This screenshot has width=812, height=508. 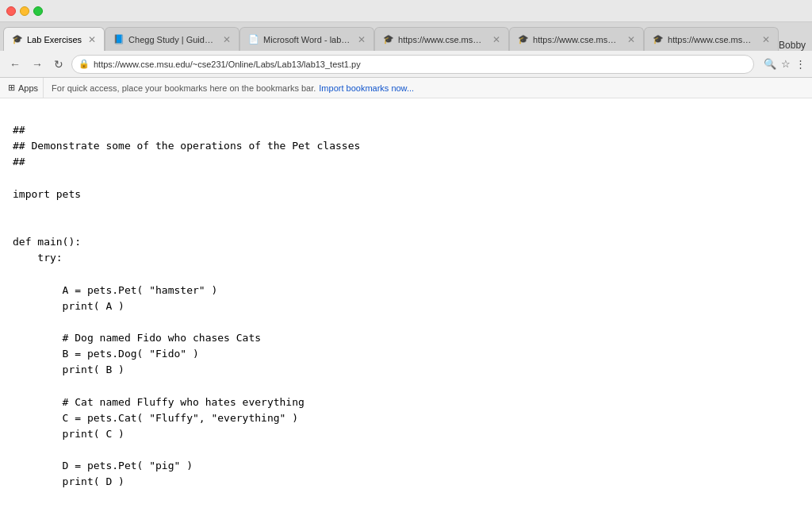 I want to click on bookmarks-bar: ⊞ Apps For quick access, place your book…, so click(x=406, y=88).